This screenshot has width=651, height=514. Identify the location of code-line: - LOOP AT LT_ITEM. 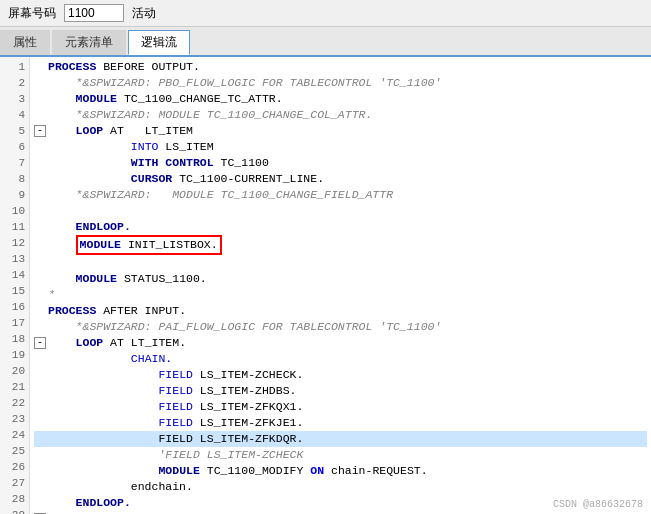
(340, 131).